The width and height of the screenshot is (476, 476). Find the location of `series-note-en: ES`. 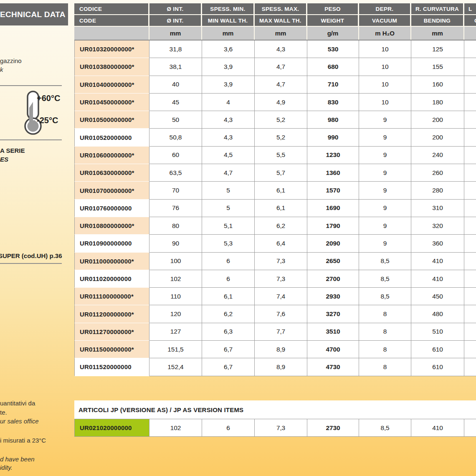

series-note-en: ES is located at coordinates (4, 160).